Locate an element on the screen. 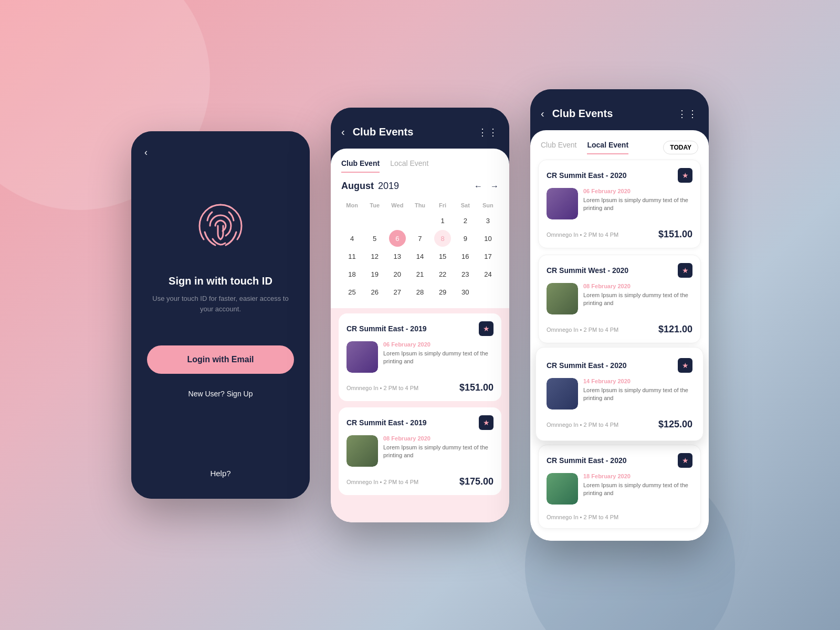 This screenshot has height=630, width=840. events-body-3: Club Event Local Event TODAY CR Summit E… is located at coordinates (620, 335).